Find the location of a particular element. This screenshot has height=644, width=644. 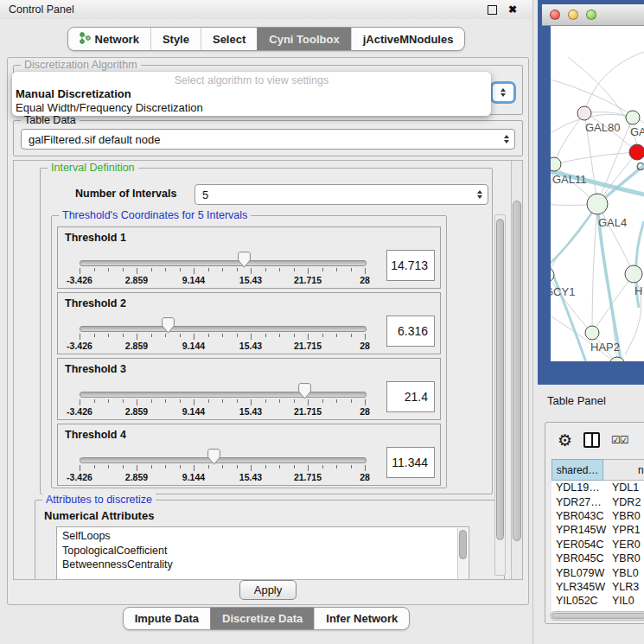

tick-label: 21.715 is located at coordinates (308, 280).